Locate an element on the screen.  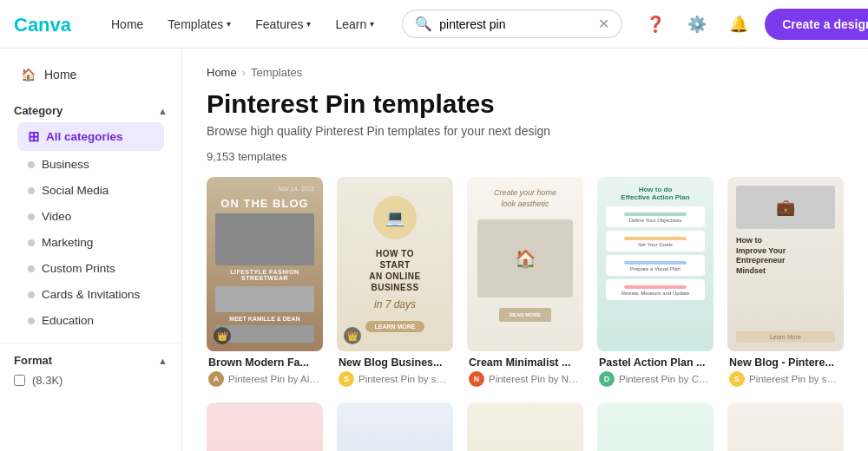
breadcrumb-home: Home is located at coordinates (222, 73).